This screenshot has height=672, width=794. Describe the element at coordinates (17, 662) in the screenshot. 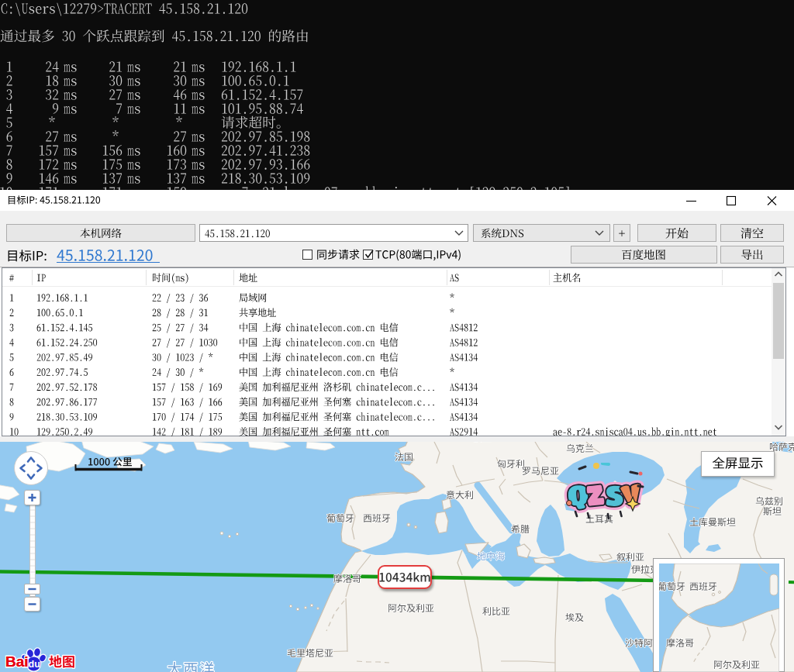

I see `svg-text: Bai` at that location.